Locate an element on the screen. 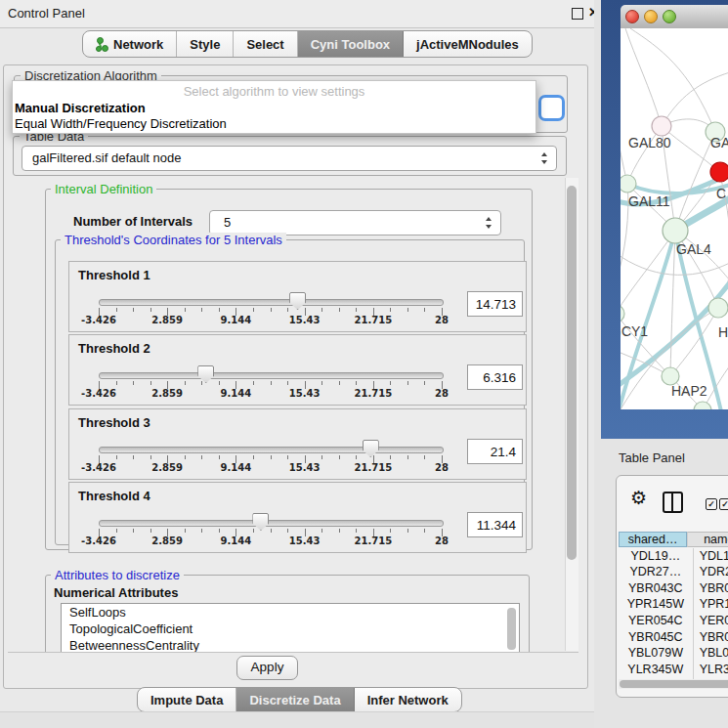  network-node-gal4 is located at coordinates (675, 231).